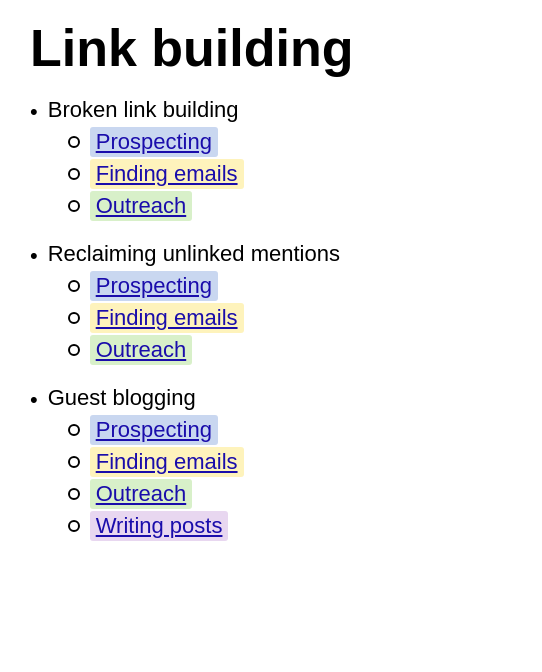  I want to click on list-item: Writing posts, so click(146, 526).